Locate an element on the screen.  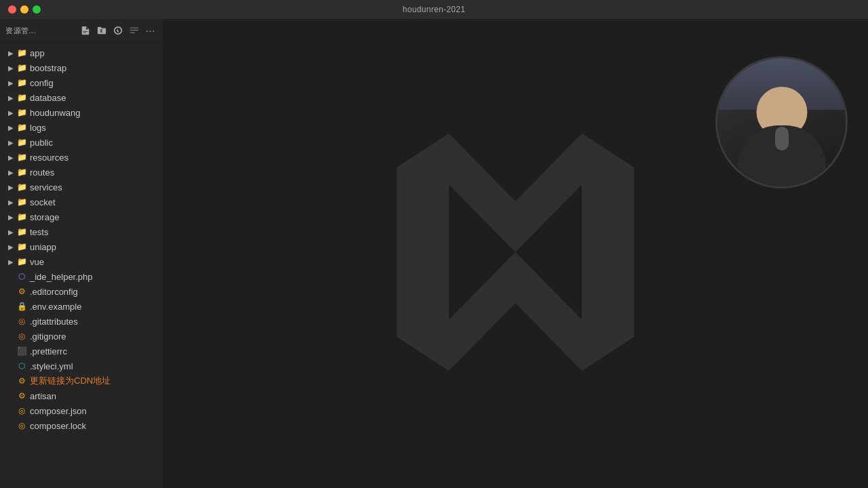
more-button: ··· is located at coordinates (151, 30).